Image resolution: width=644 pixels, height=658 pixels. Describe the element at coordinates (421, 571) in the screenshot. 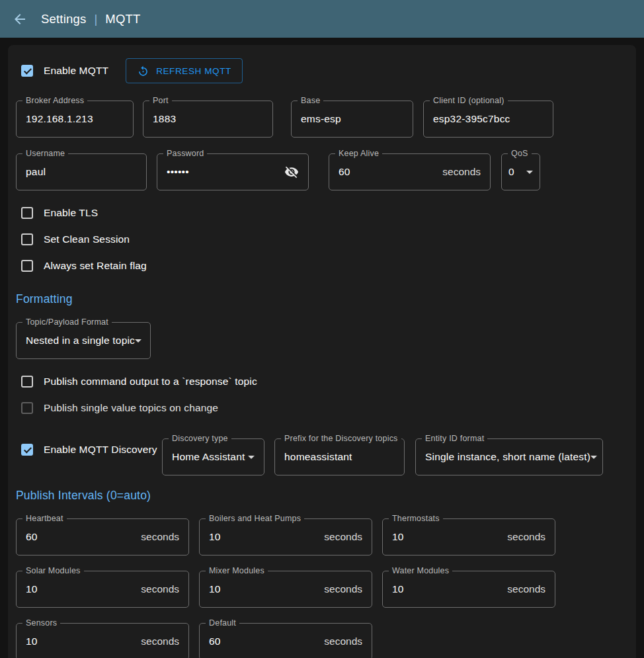

I see `field-label: Water Modules` at that location.